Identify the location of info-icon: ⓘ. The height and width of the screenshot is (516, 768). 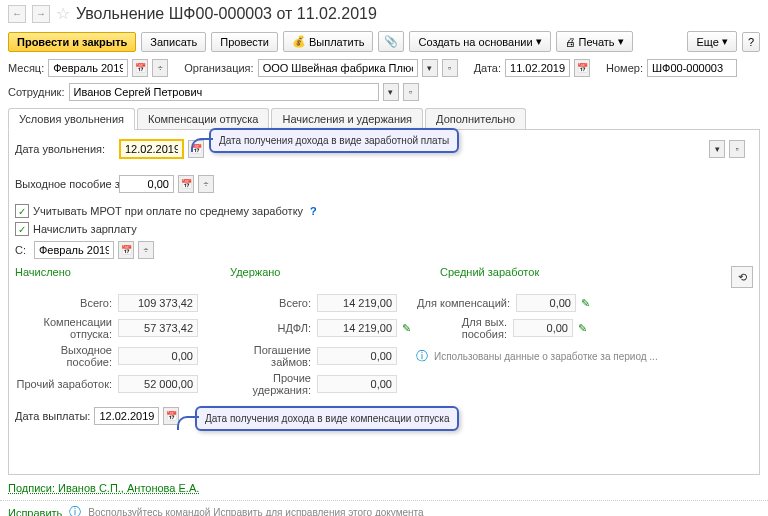
(422, 356).